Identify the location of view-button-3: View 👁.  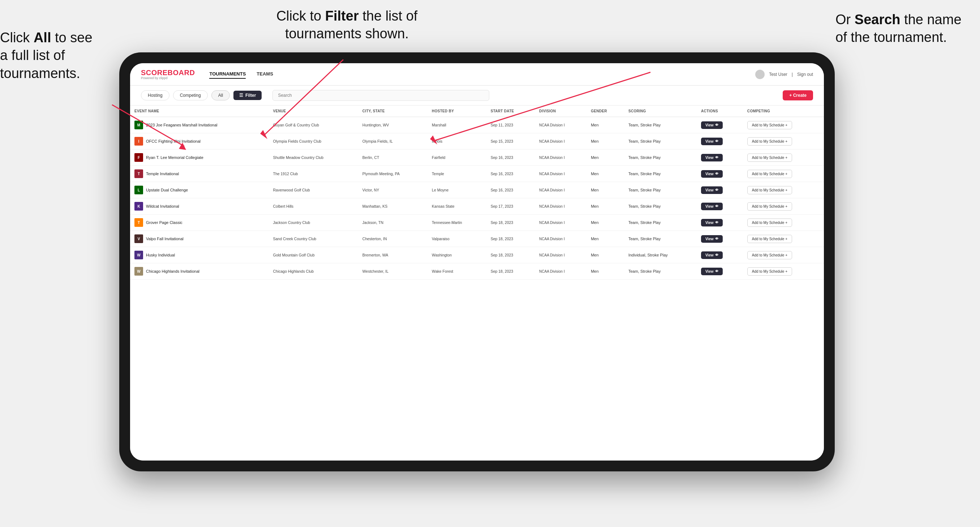
(712, 174).